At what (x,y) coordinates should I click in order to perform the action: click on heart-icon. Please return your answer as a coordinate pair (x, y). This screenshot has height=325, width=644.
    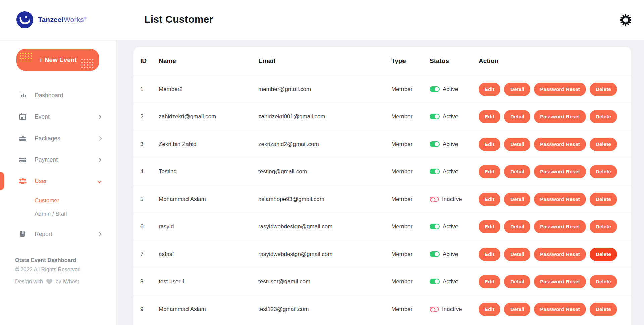
    Looking at the image, I should click on (49, 282).